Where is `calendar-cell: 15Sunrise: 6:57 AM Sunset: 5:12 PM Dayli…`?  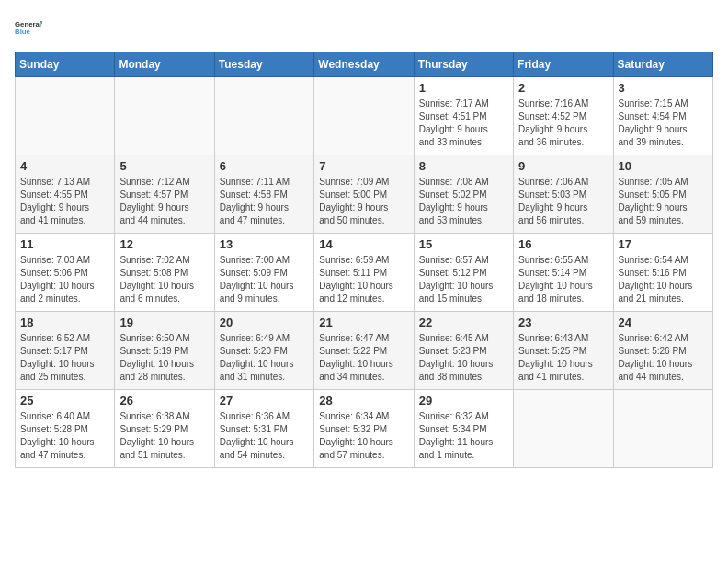 calendar-cell: 15Sunrise: 6:57 AM Sunset: 5:12 PM Dayli… is located at coordinates (463, 272).